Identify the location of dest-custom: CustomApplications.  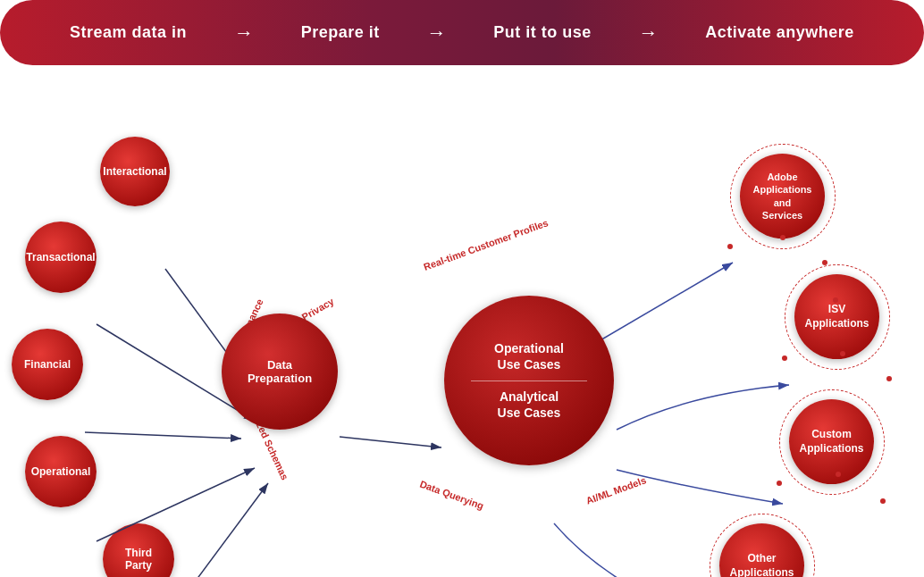
(831, 441).